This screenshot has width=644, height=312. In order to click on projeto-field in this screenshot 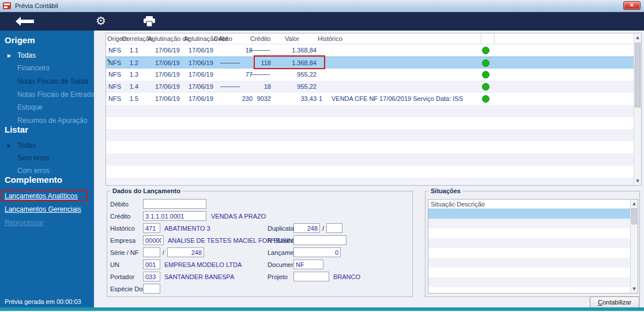, I will do `click(311, 277)`.